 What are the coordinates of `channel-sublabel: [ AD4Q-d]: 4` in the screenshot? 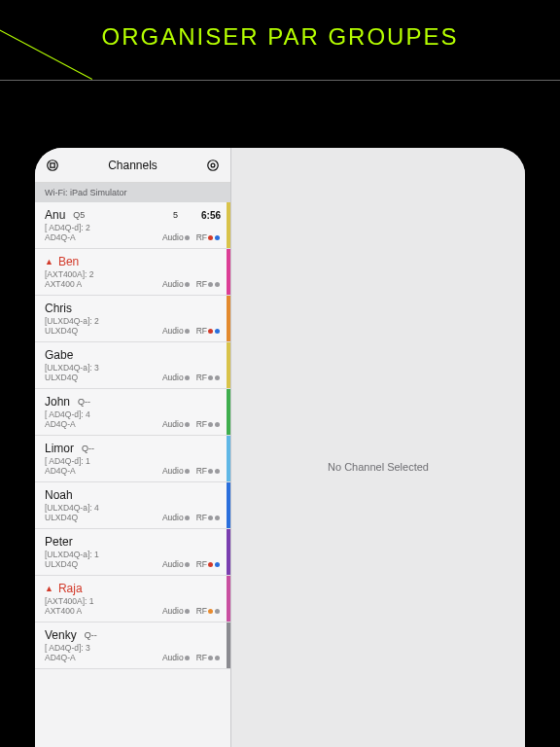 It's located at (132, 414).